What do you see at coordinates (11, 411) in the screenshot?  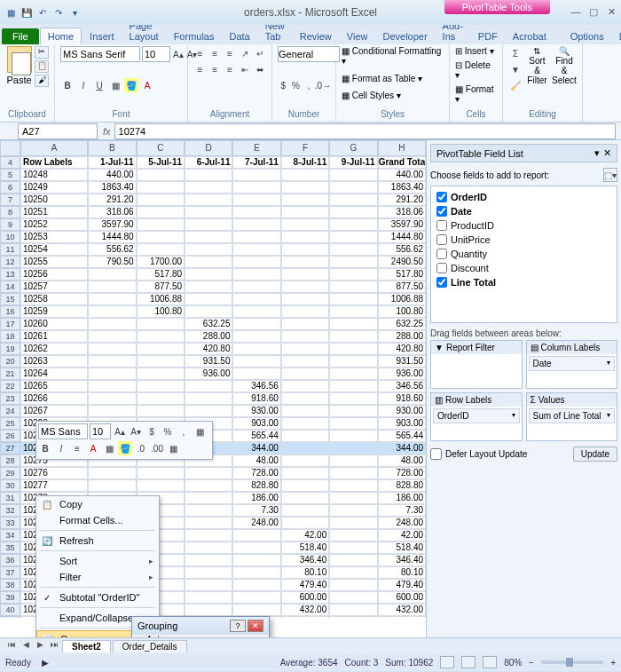 I see `row-header: 24` at bounding box center [11, 411].